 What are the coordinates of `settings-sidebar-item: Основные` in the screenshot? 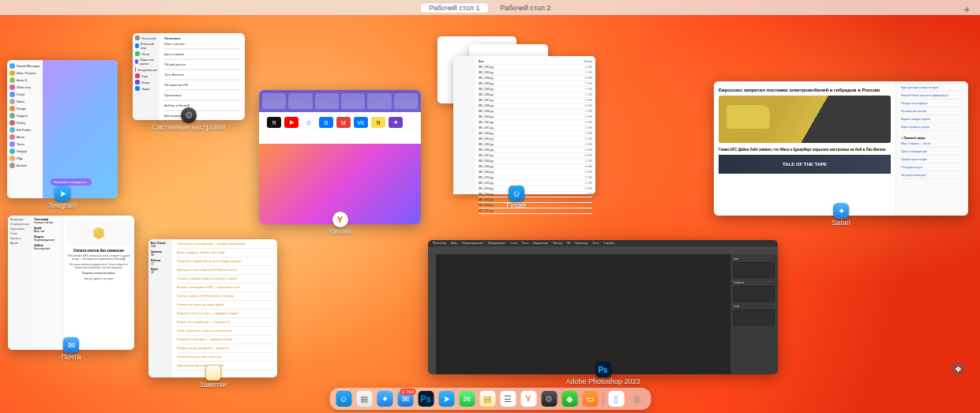 It's located at (146, 38).